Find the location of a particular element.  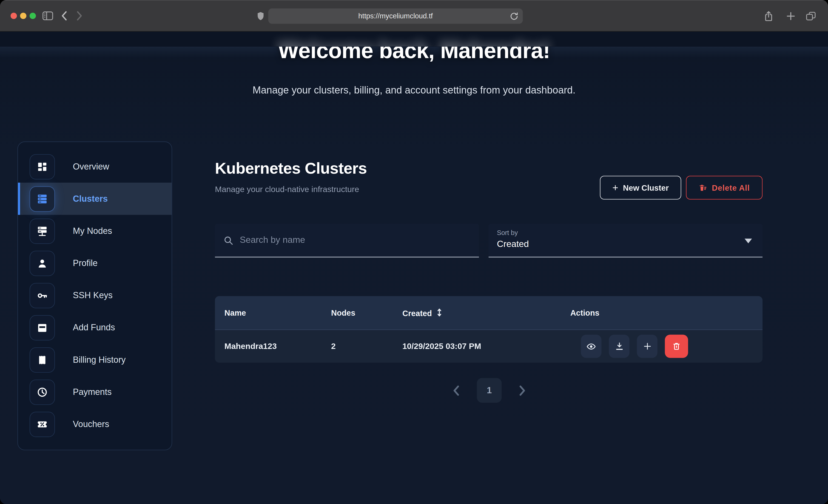

view-cluster-button is located at coordinates (591, 346).